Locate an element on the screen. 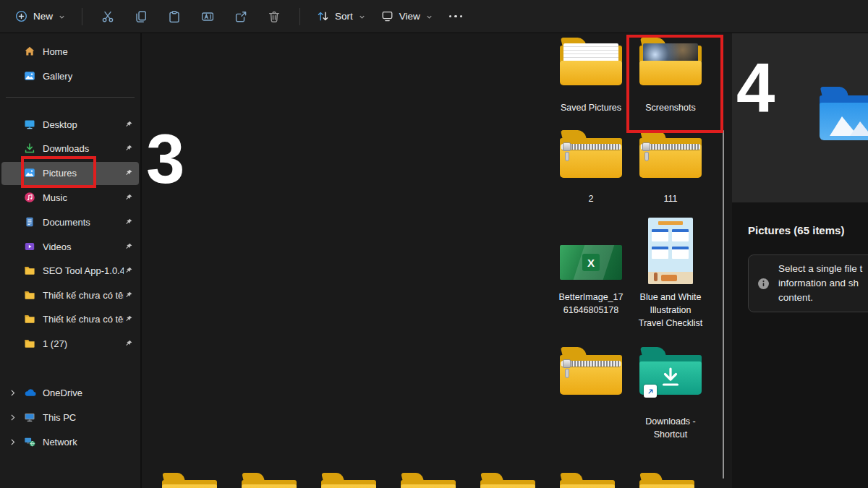 Image resolution: width=868 pixels, height=488 pixels. sidebar-item-label: Downloads is located at coordinates (83, 149).